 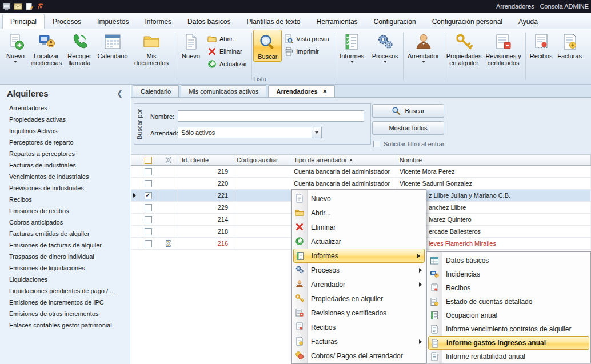 What do you see at coordinates (65, 108) in the screenshot?
I see `sidebar-item-arrendadores: Arrendadores` at bounding box center [65, 108].